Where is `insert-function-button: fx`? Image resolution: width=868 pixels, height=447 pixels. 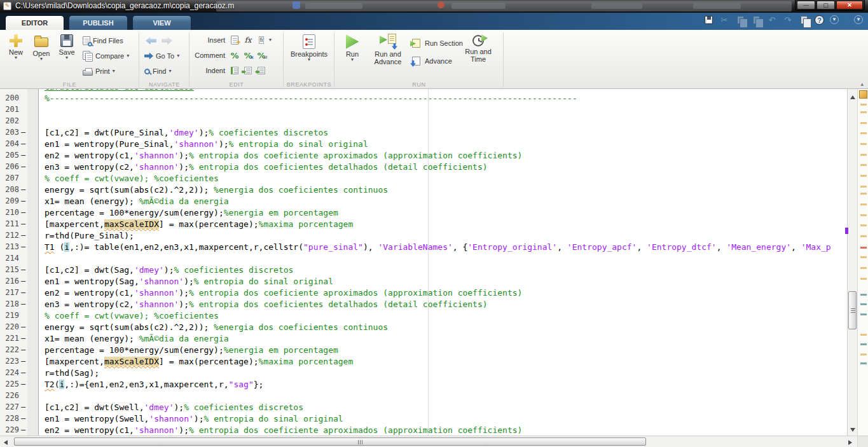 insert-function-button: fx is located at coordinates (248, 40).